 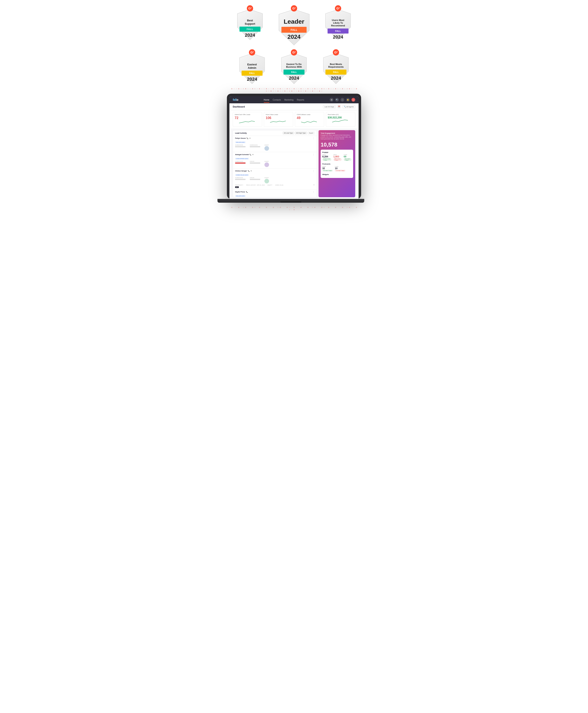 What do you see at coordinates (311, 133) in the screenshot?
I see `export-button: Export` at bounding box center [311, 133].